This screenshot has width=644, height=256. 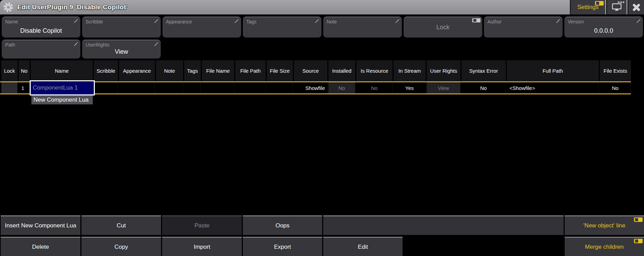 What do you see at coordinates (444, 225) in the screenshot?
I see `footer-spacer` at bounding box center [444, 225].